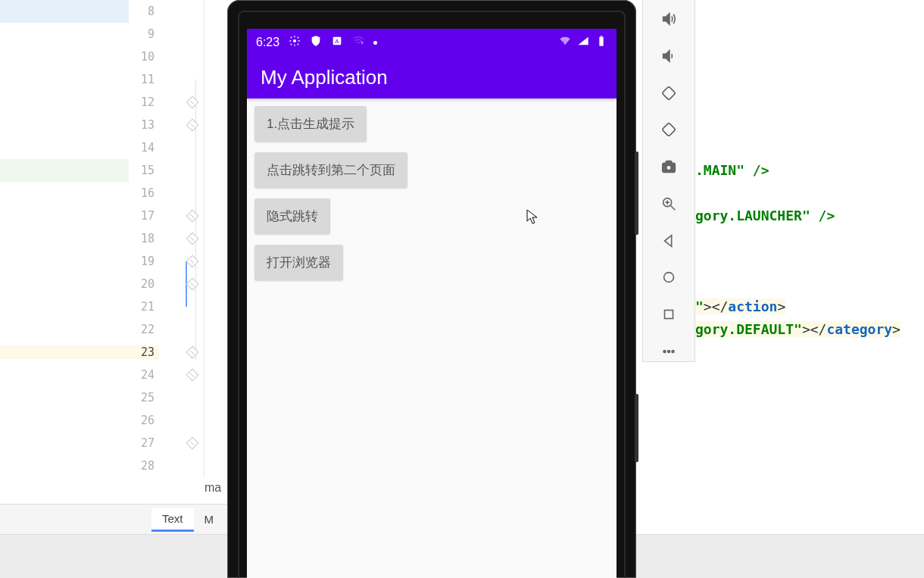  Describe the element at coordinates (337, 42) in the screenshot. I see `square-a-icon: A` at that location.